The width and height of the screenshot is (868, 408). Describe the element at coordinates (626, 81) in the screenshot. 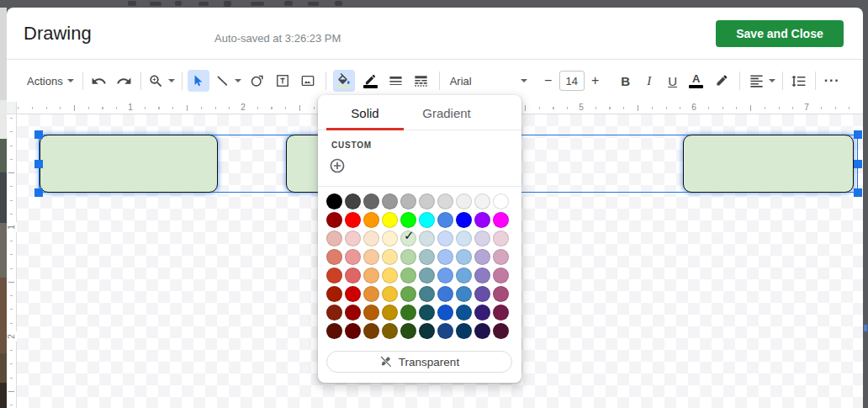

I see `bold-button: B` at that location.